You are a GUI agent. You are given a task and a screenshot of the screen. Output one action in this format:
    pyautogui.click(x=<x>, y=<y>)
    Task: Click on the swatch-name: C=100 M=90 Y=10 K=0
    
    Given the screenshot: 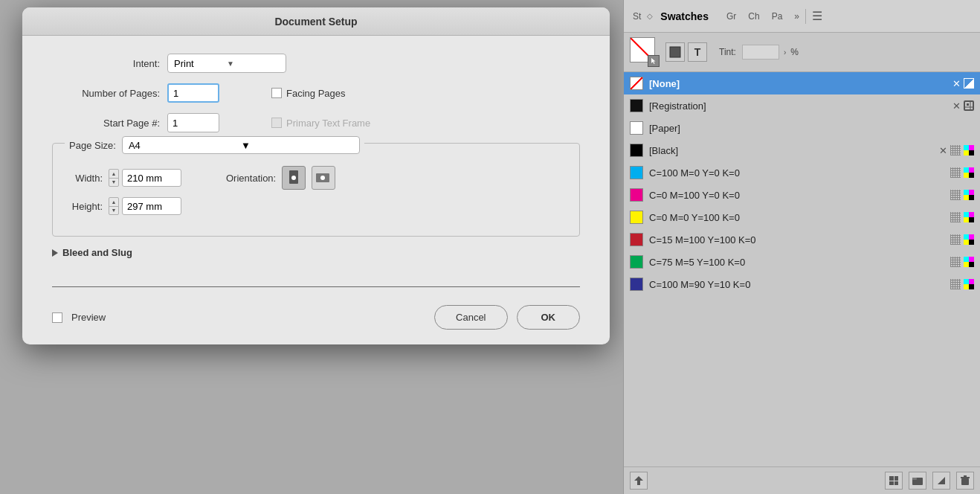 What is the action you would take?
    pyautogui.click(x=800, y=284)
    